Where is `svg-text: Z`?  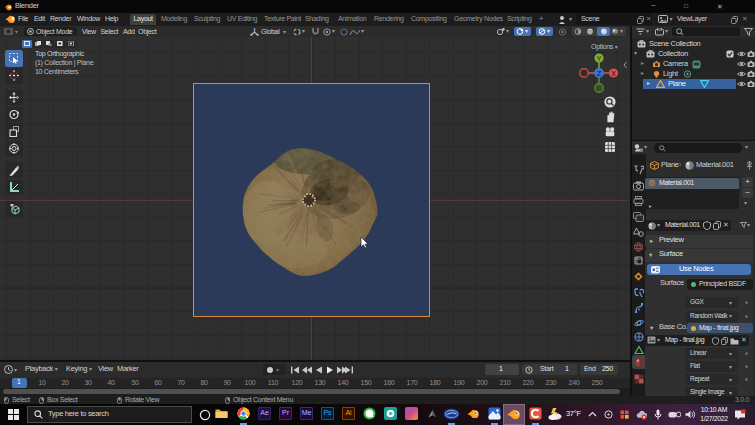
svg-text: Z is located at coordinates (600, 74).